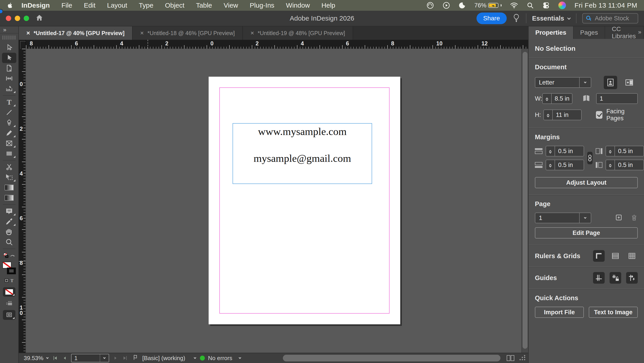 The image size is (644, 363). I want to click on search-icon, so click(530, 5).